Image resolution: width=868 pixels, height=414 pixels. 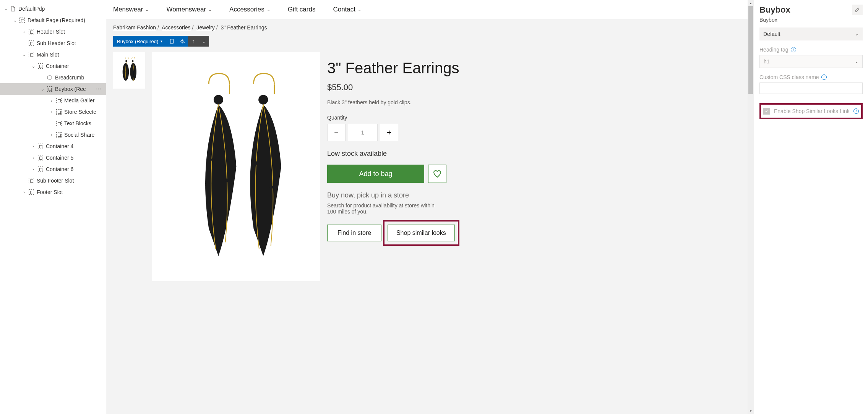 I want to click on arrow-up-icon: ↑, so click(x=193, y=41).